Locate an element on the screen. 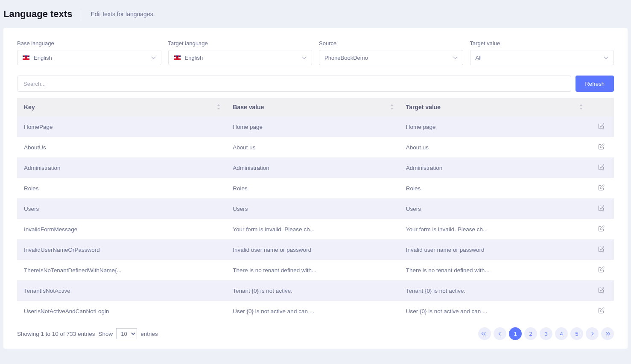 Image resolution: width=631 pixels, height=364 pixels. filter-source: Source PhoneBookDemo is located at coordinates (391, 53).